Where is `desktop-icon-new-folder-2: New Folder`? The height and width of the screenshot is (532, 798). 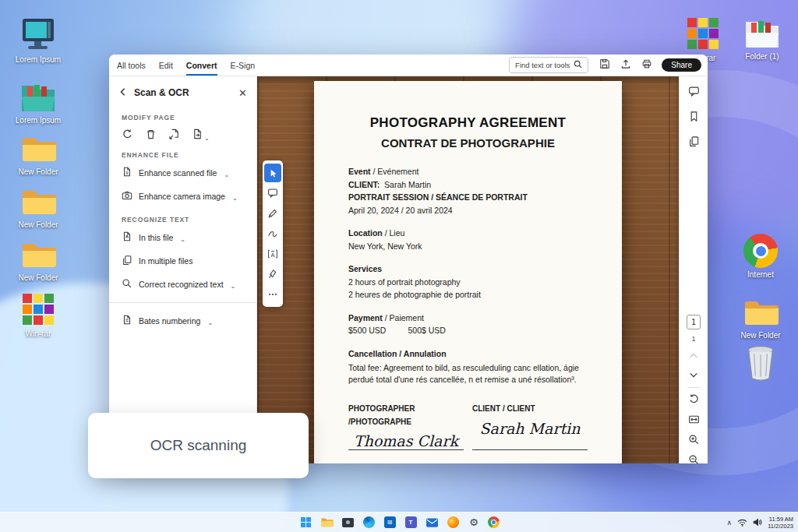
desktop-icon-new-folder-2: New Folder is located at coordinates (38, 207).